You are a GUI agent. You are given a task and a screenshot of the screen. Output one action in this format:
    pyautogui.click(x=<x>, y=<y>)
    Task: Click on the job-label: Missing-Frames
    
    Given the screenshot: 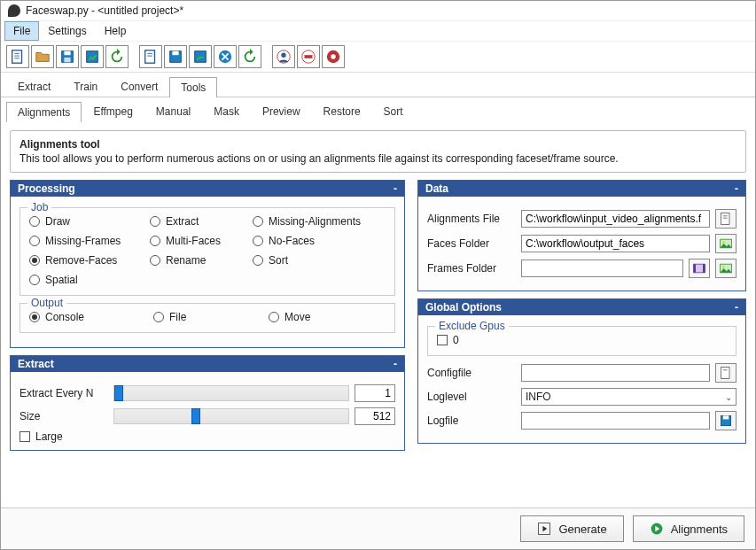 What is the action you would take?
    pyautogui.click(x=83, y=241)
    